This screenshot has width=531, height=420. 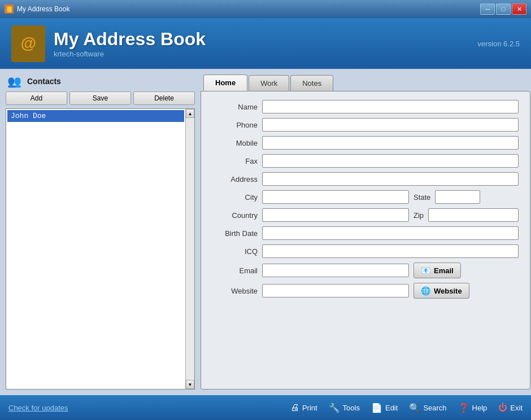 I want to click on phone-row: Phone, so click(x=365, y=125).